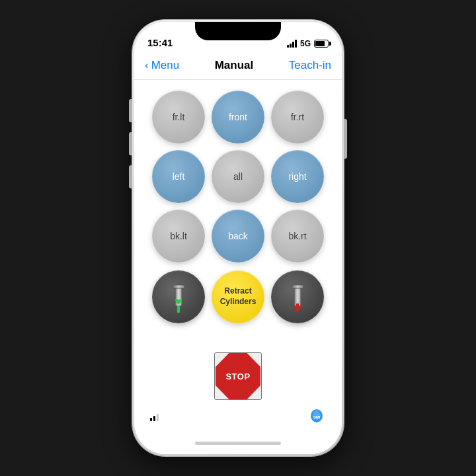  What do you see at coordinates (238, 296) in the screenshot?
I see `retract-cylinders-label: RetractCylinders` at bounding box center [238, 296].